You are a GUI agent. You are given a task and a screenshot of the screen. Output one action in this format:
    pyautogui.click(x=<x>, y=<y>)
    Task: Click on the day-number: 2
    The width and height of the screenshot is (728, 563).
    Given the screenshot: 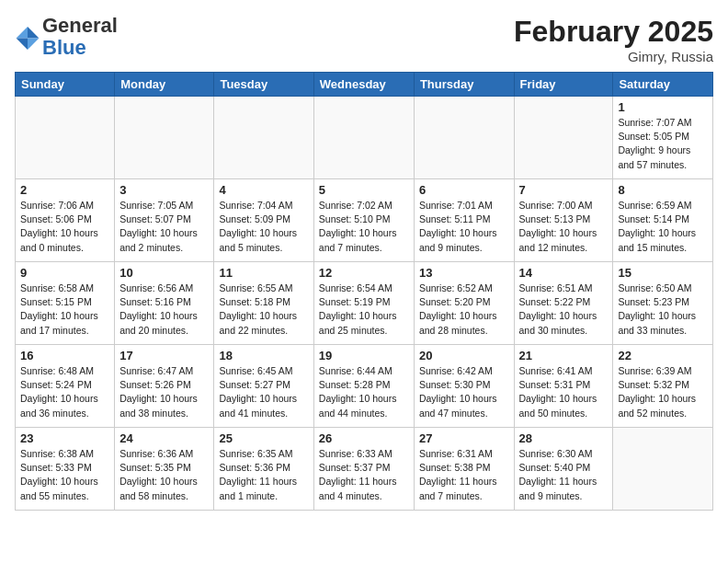 What is the action you would take?
    pyautogui.click(x=64, y=190)
    